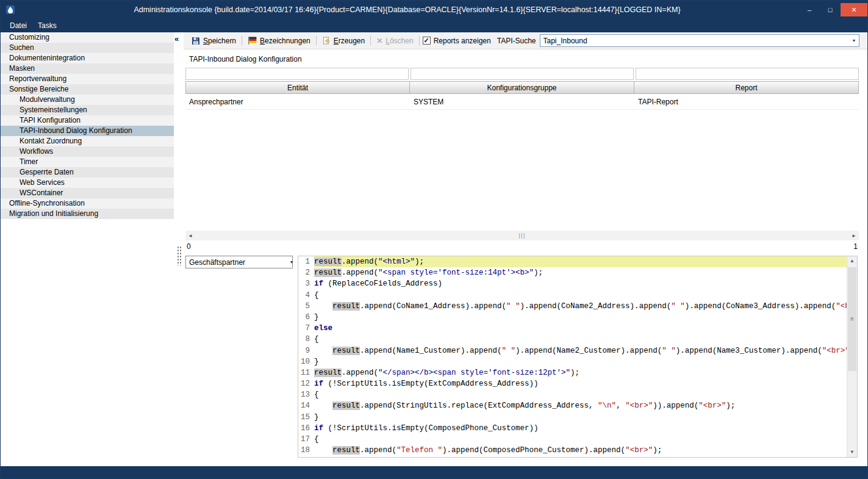  I want to click on tapi-suche-combobox: ▼, so click(700, 40).